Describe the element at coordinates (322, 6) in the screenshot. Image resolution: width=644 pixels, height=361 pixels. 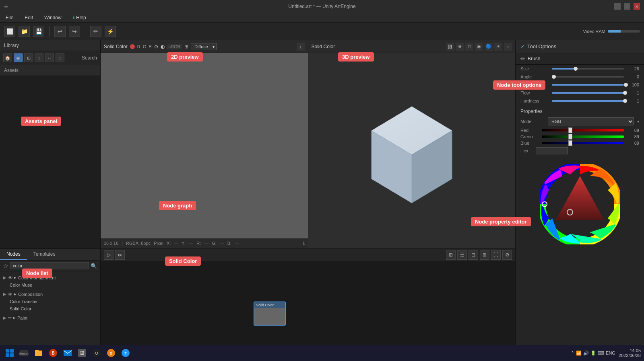
I see `window-title: Untitled.art * — Unity ArtEngine` at that location.